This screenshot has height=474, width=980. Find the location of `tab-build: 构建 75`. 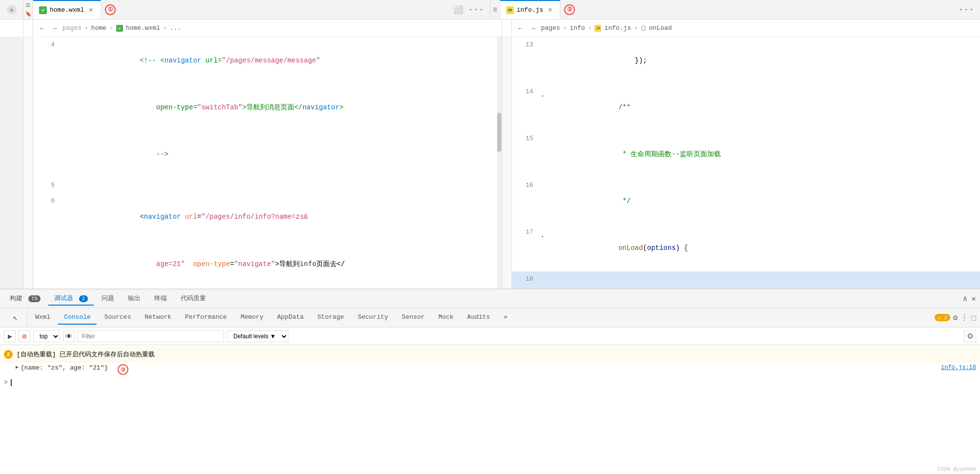

tab-build: 构建 75 is located at coordinates (25, 299).